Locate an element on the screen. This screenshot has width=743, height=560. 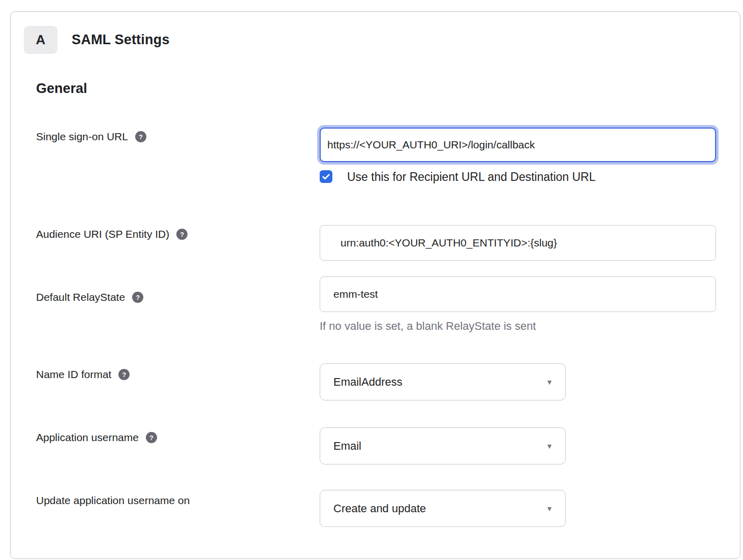
update-application-username-label: Update application username on is located at coordinates (113, 501).